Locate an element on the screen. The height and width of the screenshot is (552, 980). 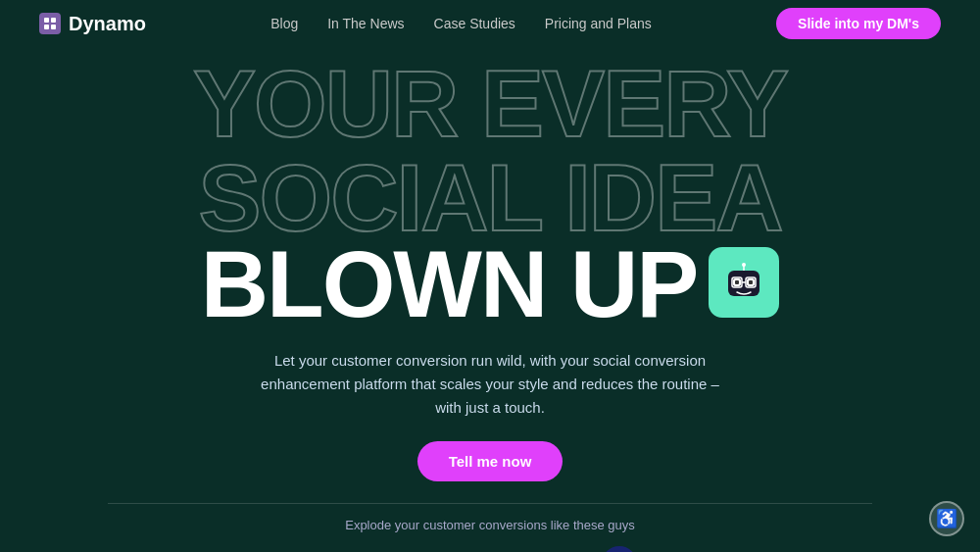
list-item: 93GAMES is located at coordinates (2, 549).